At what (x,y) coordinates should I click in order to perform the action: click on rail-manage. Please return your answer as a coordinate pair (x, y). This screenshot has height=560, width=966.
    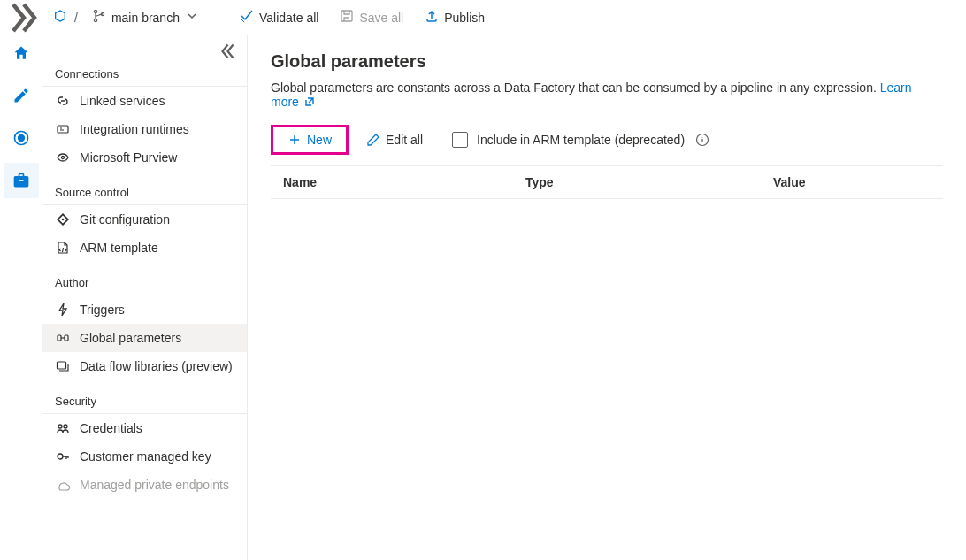
    Looking at the image, I should click on (21, 180).